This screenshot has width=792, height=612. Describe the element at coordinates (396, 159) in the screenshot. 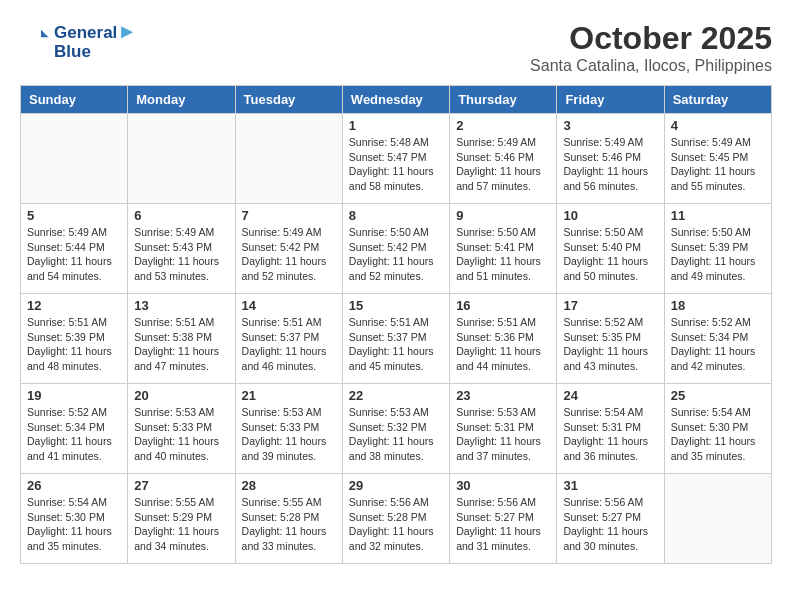

I see `week-row-0: 1Sunrise: 5:48 AM Sunset: 5:47 PM Daylig…` at that location.